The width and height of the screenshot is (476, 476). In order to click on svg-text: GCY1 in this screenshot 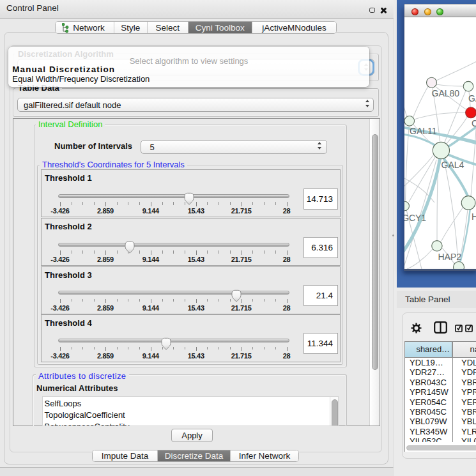, I will do `click(415, 218)`.